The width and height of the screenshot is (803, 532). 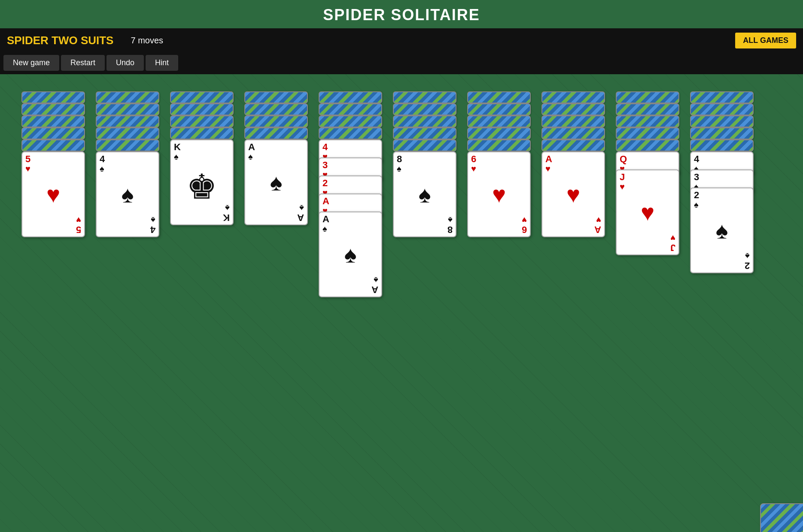 What do you see at coordinates (433, 40) in the screenshot?
I see `moves-count: 7 moves` at bounding box center [433, 40].